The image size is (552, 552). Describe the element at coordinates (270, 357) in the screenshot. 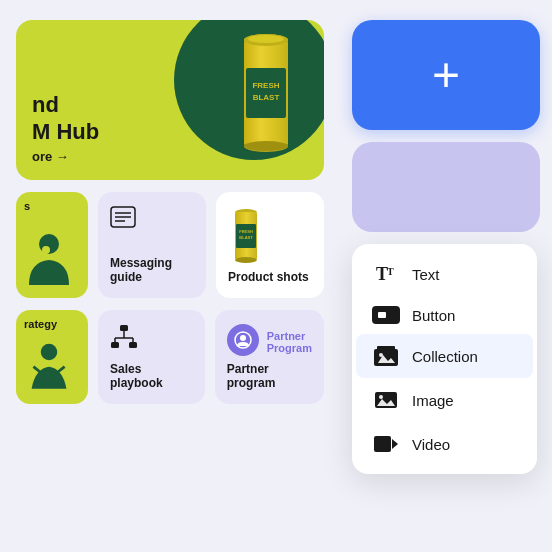

I see `card-partner-program: Partner Program Partner program` at that location.